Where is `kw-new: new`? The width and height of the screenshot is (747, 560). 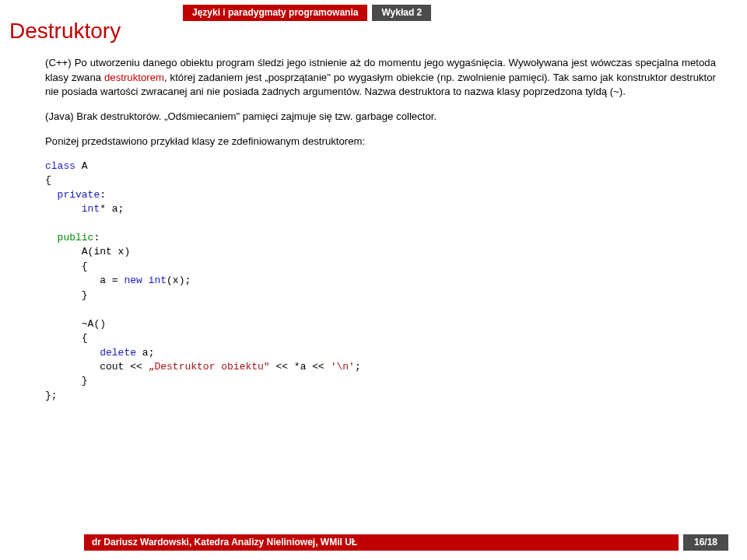 kw-new: new is located at coordinates (132, 280).